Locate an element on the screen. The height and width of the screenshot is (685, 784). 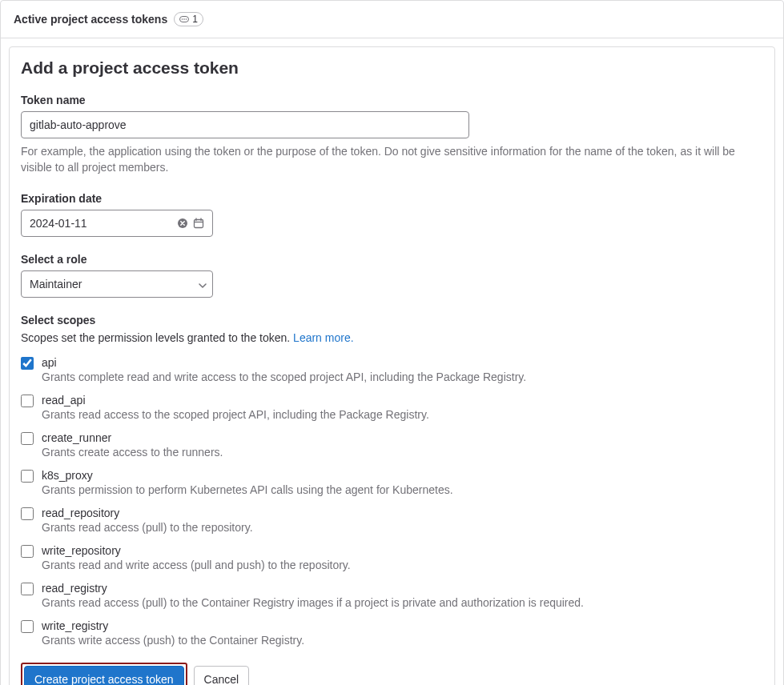
calendar-button is located at coordinates (199, 223).